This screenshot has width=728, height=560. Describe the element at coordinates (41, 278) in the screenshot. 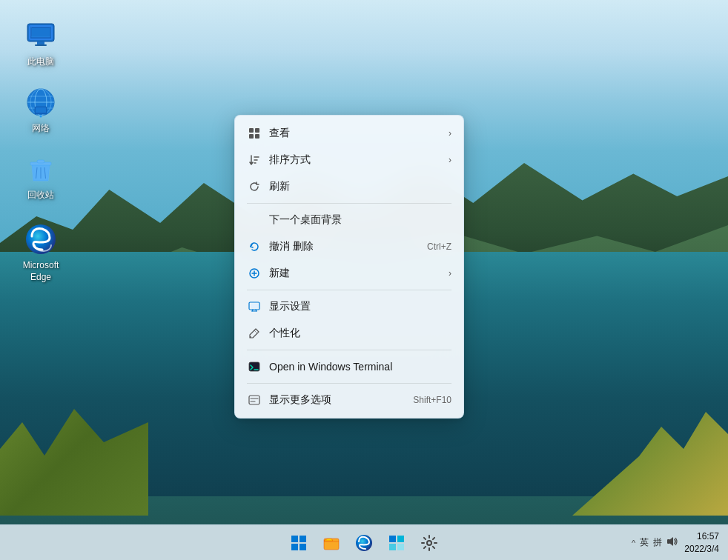

I see `edge-label-line2: Edge` at that location.